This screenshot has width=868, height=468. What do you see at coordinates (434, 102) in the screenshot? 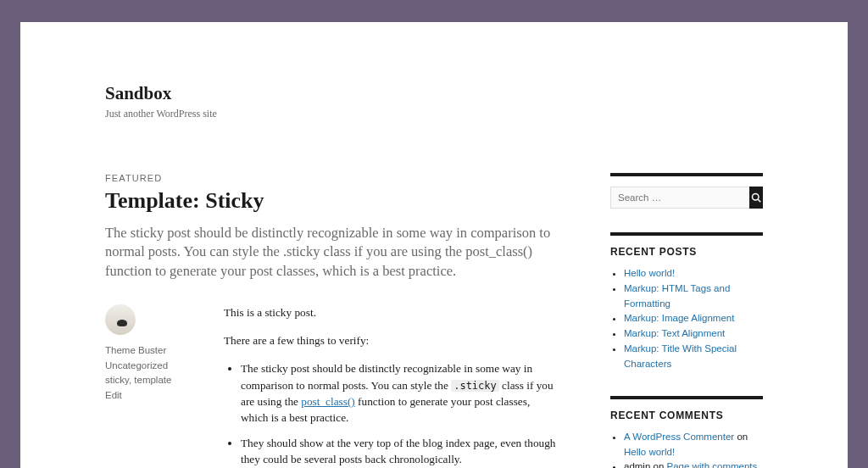
I see `site-header: Sandbox Just another WordPress site` at bounding box center [434, 102].